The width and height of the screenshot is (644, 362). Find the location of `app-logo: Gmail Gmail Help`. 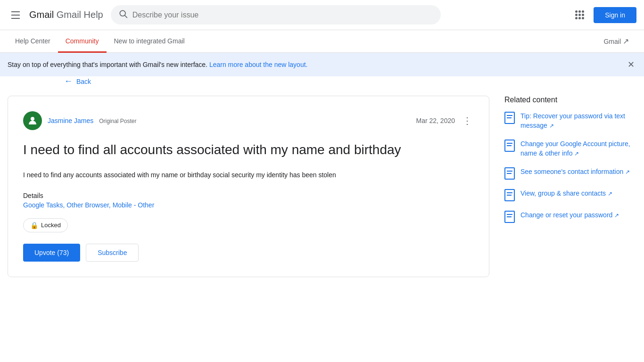

app-logo: Gmail Gmail Help is located at coordinates (66, 15).